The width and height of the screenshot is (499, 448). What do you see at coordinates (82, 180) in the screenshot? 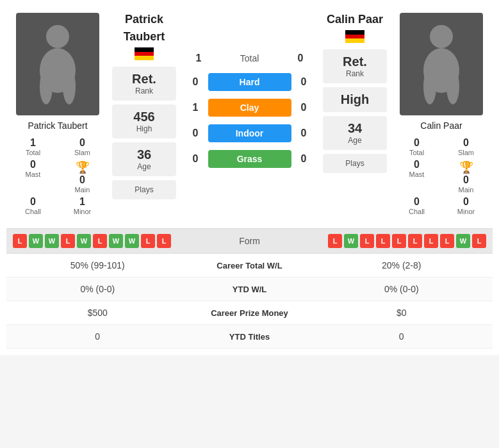
I see `player1-main-value: 0` at bounding box center [82, 180].